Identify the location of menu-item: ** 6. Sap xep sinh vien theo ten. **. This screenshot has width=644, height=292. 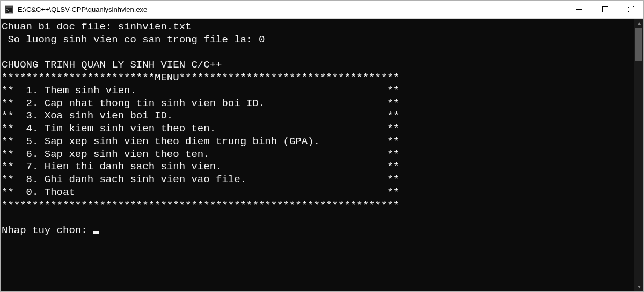
(201, 154).